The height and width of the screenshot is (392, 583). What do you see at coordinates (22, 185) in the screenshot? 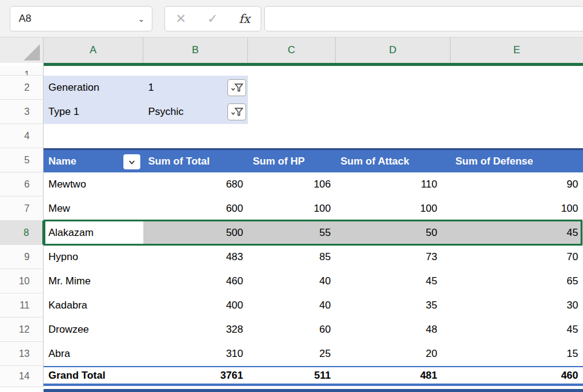
I see `row-header-6: 6` at bounding box center [22, 185].